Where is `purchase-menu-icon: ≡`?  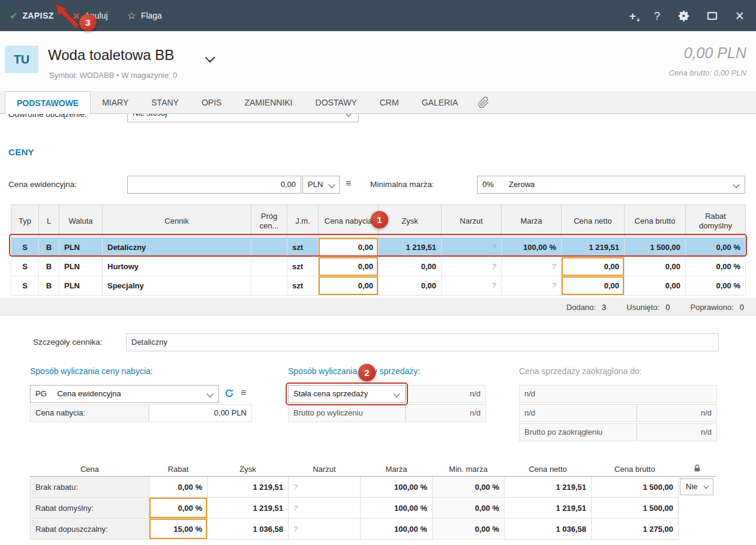 purchase-menu-icon: ≡ is located at coordinates (244, 393).